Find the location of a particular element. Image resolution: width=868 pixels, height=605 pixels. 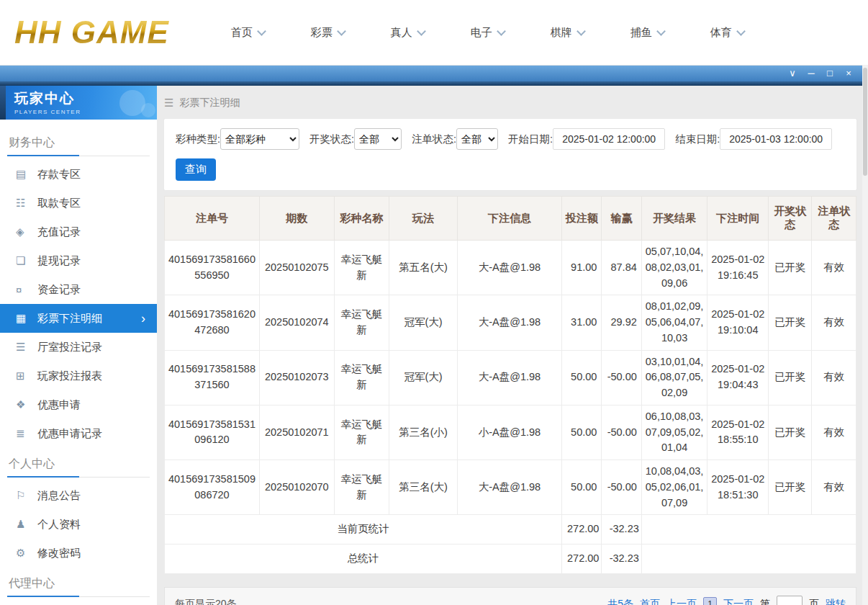

end-date-input is located at coordinates (776, 139).